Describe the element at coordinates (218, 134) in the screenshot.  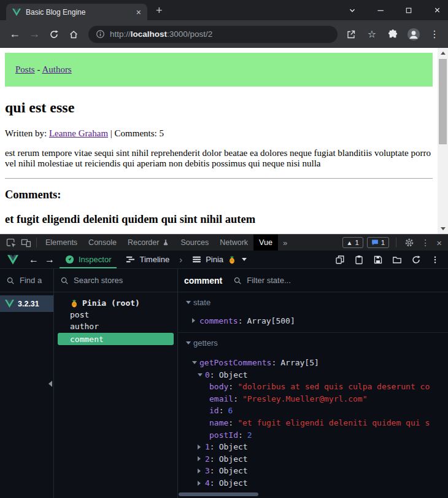
I see `byline: Written by: Leanne Graham | Comments: 5` at that location.